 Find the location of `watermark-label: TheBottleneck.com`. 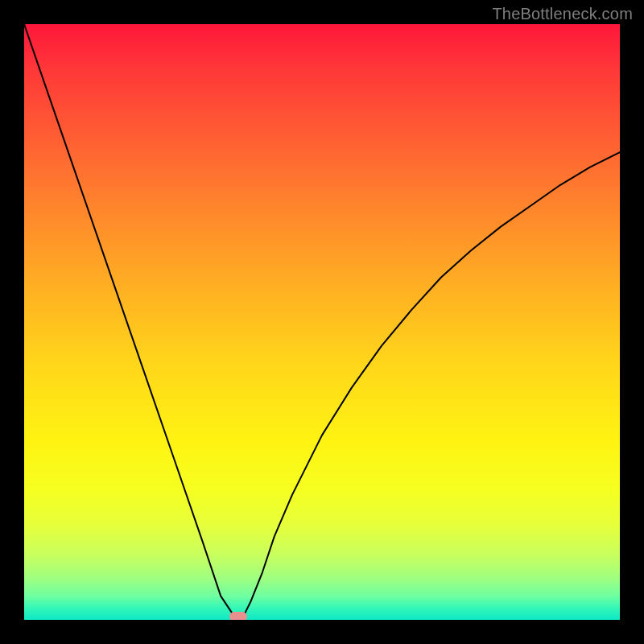

watermark-label: TheBottleneck.com is located at coordinates (562, 14).